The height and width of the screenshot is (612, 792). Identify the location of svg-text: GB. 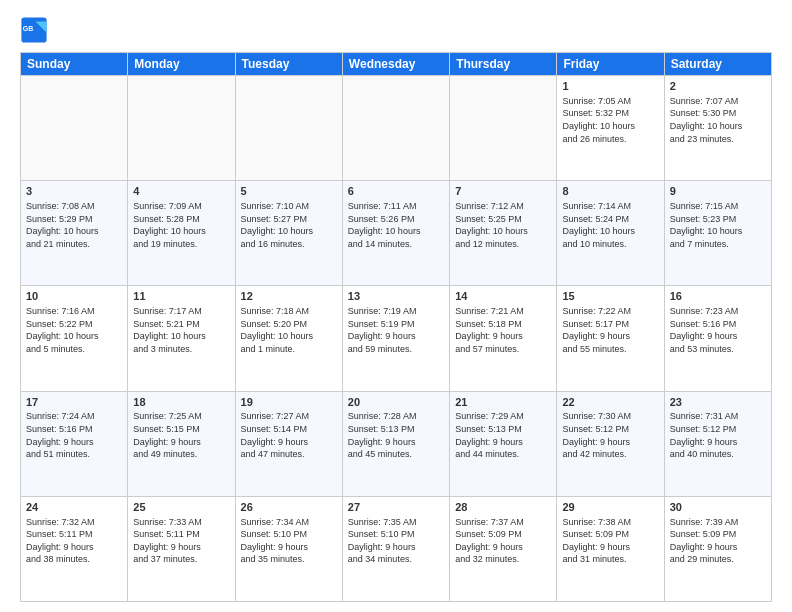
(28, 28).